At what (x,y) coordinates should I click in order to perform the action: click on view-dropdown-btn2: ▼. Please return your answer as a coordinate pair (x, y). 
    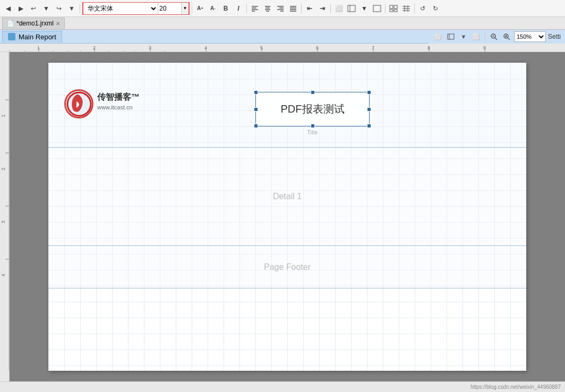
    Looking at the image, I should click on (464, 37).